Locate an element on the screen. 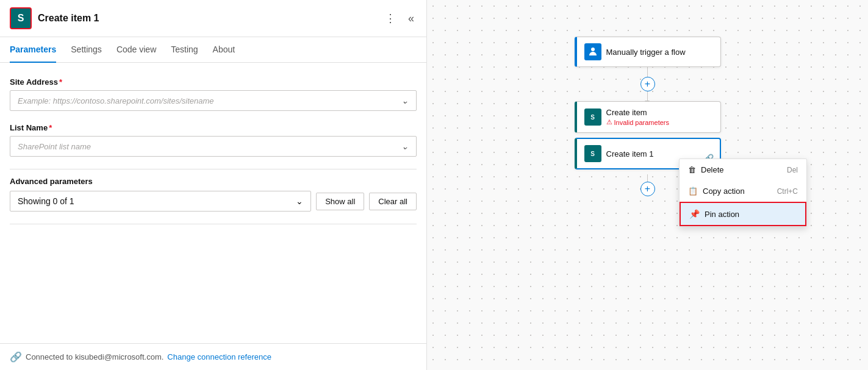 The height and width of the screenshot is (370, 868). context-menu-pin: 📌 Pin action is located at coordinates (743, 214).